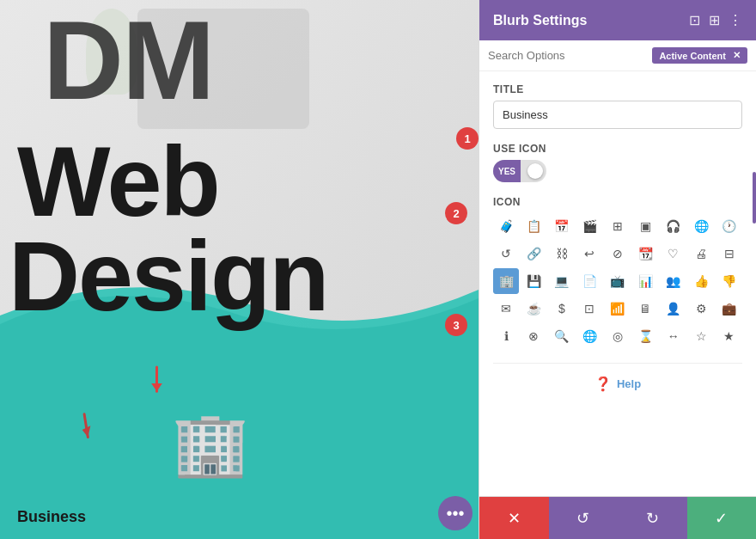 Image resolution: width=756 pixels, height=539 pixels. What do you see at coordinates (645, 254) in the screenshot?
I see `icon-cell-14: 📆` at bounding box center [645, 254].